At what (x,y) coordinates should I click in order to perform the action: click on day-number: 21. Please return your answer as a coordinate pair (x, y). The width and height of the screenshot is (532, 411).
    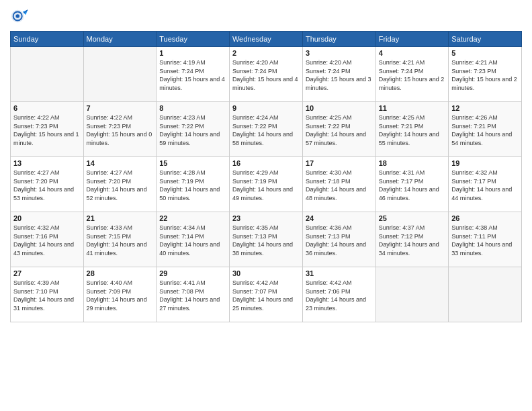
    Looking at the image, I should click on (120, 218).